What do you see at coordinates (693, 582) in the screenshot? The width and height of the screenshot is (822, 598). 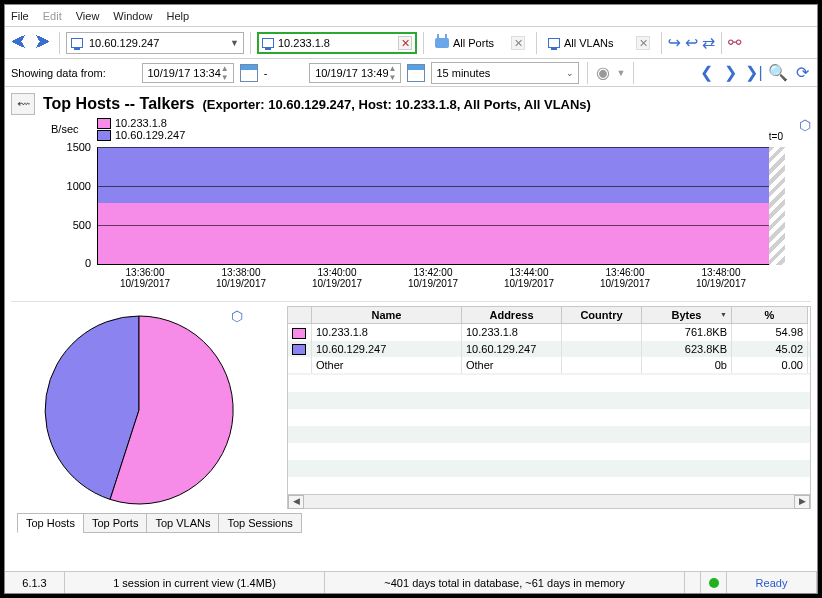 I see `status-spacer` at bounding box center [693, 582].